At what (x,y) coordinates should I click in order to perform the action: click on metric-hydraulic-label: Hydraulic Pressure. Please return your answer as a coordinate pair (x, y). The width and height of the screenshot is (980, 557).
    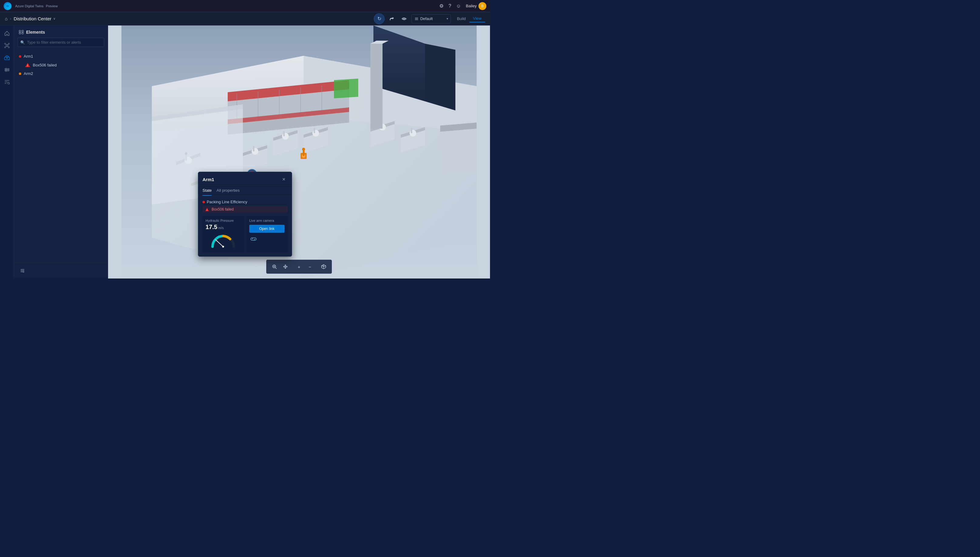
    Looking at the image, I should click on (223, 220).